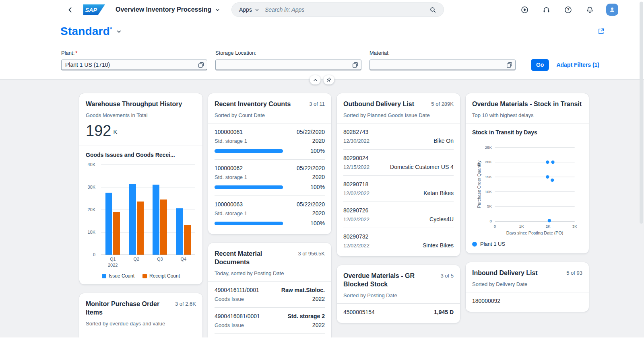  What do you see at coordinates (168, 10) in the screenshot?
I see `app-title-menu: Overview Inventory Processing` at bounding box center [168, 10].